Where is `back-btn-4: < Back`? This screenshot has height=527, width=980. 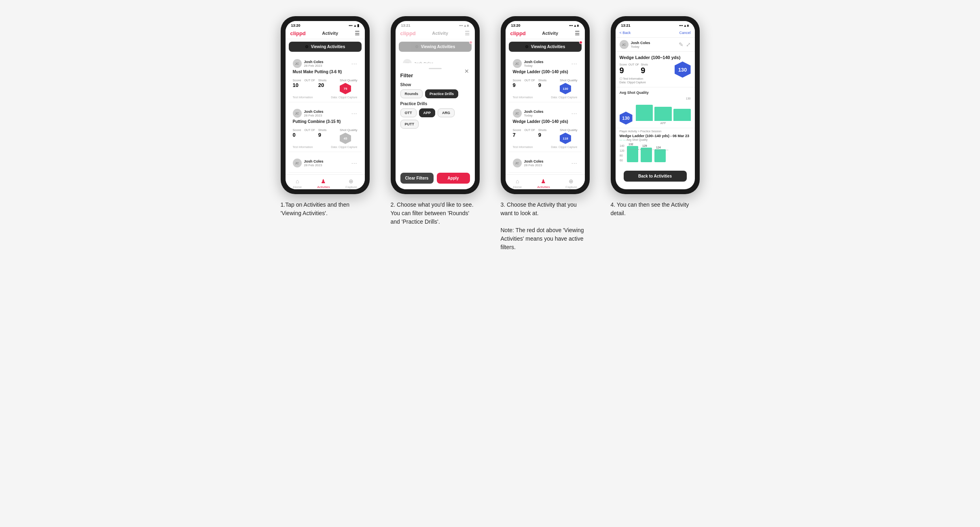
back-btn-4: < Back is located at coordinates (625, 33).